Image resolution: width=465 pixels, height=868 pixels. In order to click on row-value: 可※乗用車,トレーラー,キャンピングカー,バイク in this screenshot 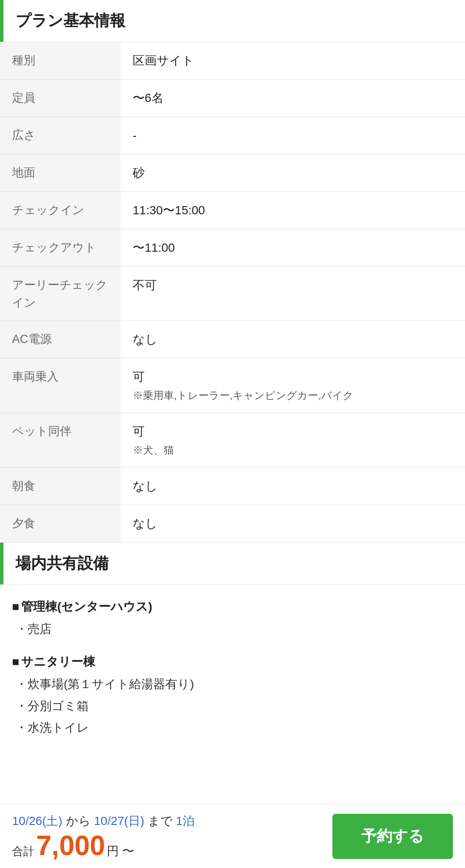, I will do `click(293, 386)`.